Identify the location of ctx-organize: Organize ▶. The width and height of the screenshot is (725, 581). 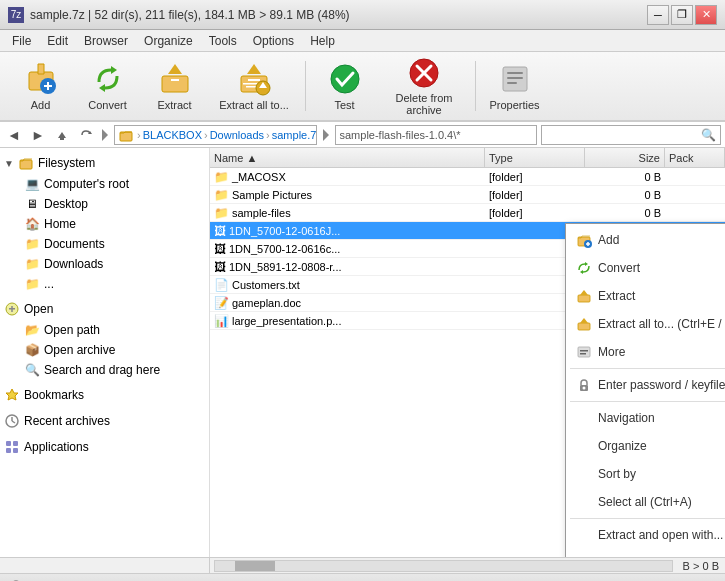
(646, 446).